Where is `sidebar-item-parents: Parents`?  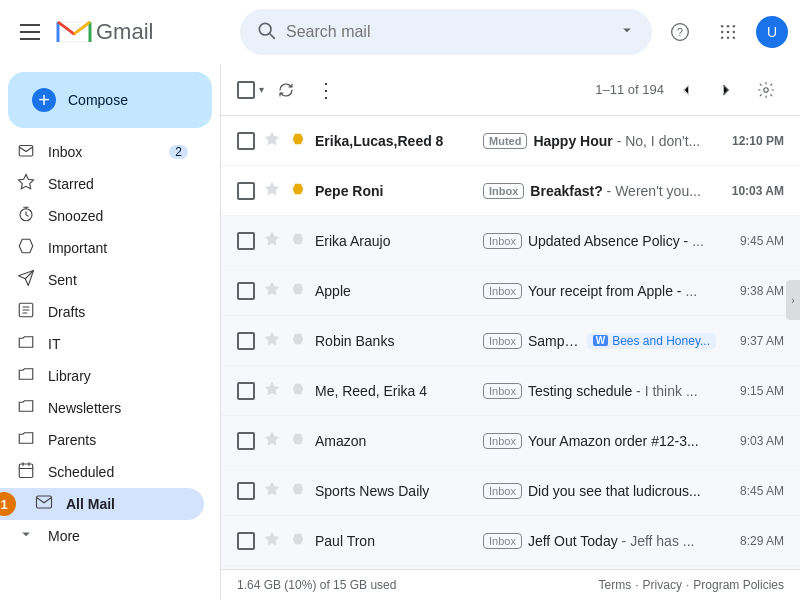
sidebar-item-parents: Parents is located at coordinates (102, 440).